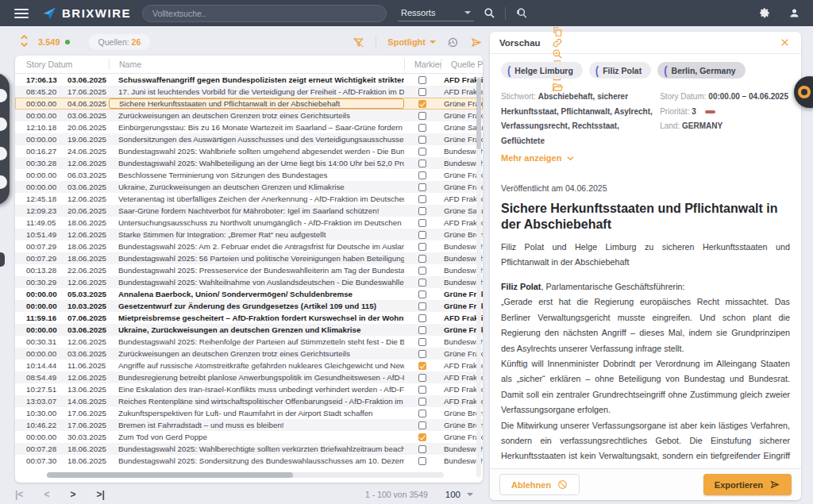 This screenshot has height=504, width=813. I want to click on sort-icon, so click(24, 43).